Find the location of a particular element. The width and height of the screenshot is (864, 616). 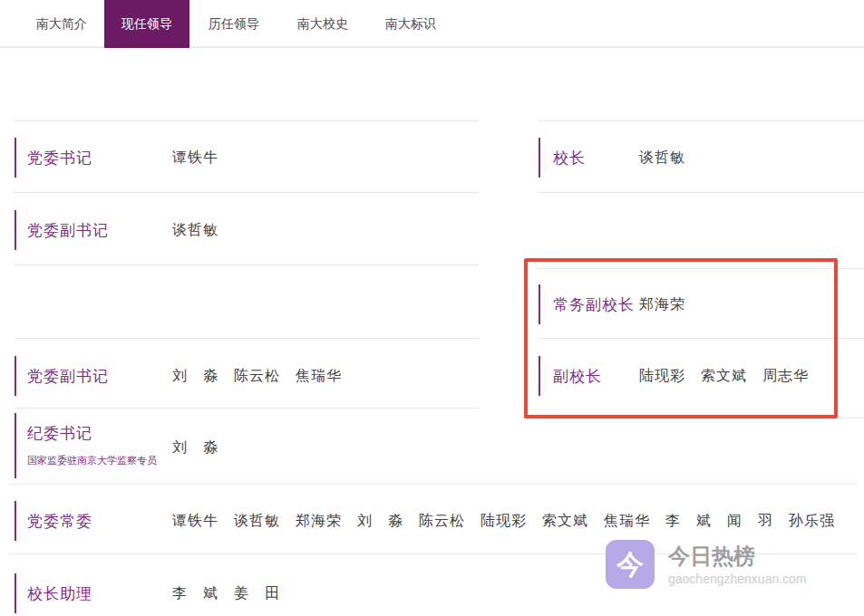

tab-bar: 南大简介 现任领导 历任领导 南大校史 南大标识 is located at coordinates (432, 24).